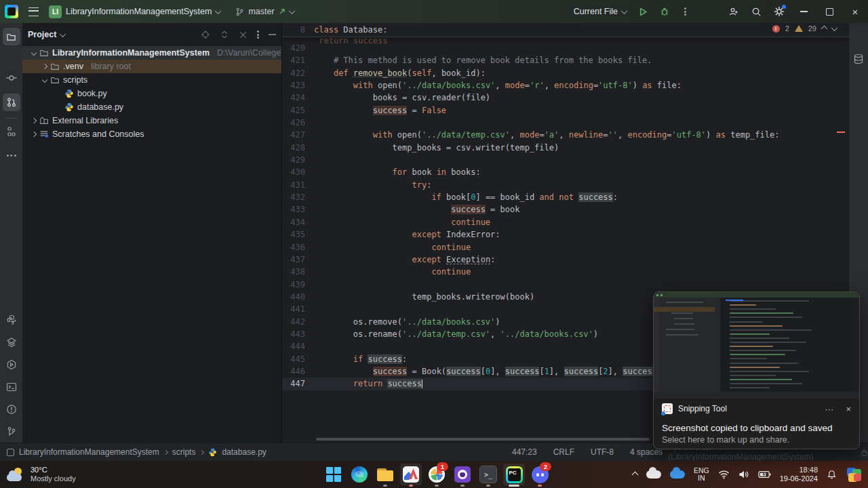 The width and height of the screenshot is (868, 488). What do you see at coordinates (12, 12) in the screenshot?
I see `pycharm-logo-icon` at bounding box center [12, 12].